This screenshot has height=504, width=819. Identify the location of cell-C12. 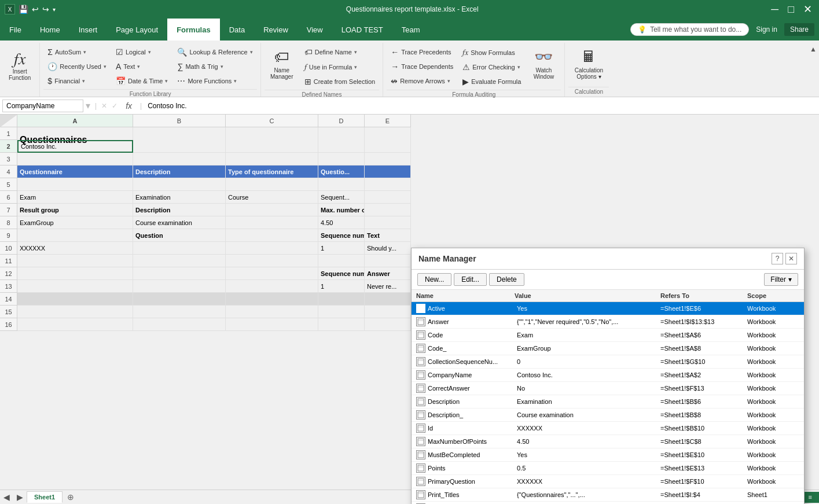
(272, 274).